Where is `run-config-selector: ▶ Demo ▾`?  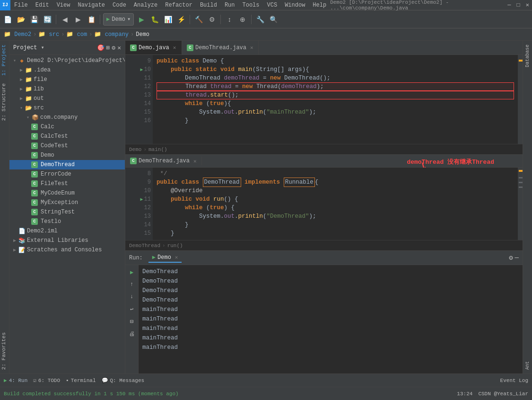
run-config-selector: ▶ Demo ▾ is located at coordinates (118, 19).